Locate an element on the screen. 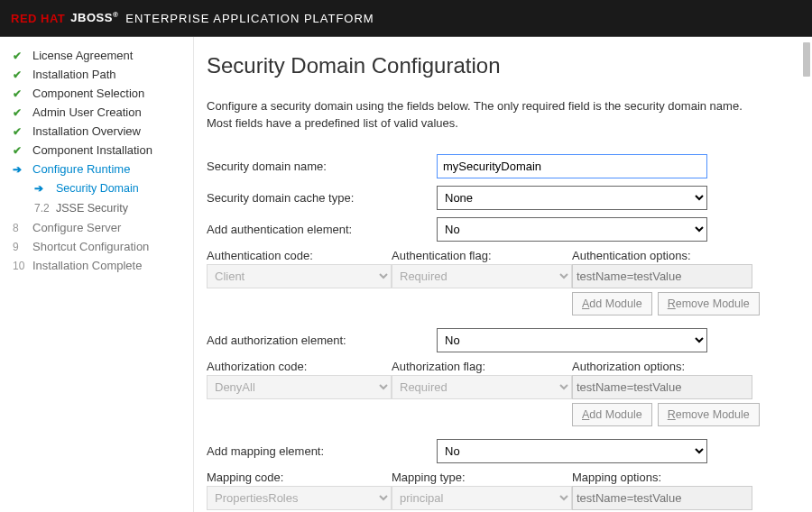 Image resolution: width=812 pixels, height=512 pixels. auth-options-input is located at coordinates (662, 276).